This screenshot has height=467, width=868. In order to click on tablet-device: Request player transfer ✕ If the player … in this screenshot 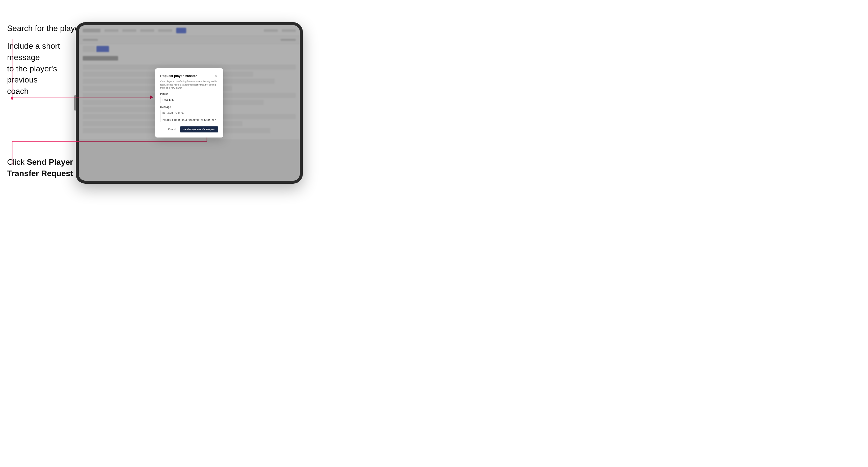, I will do `click(189, 103)`.